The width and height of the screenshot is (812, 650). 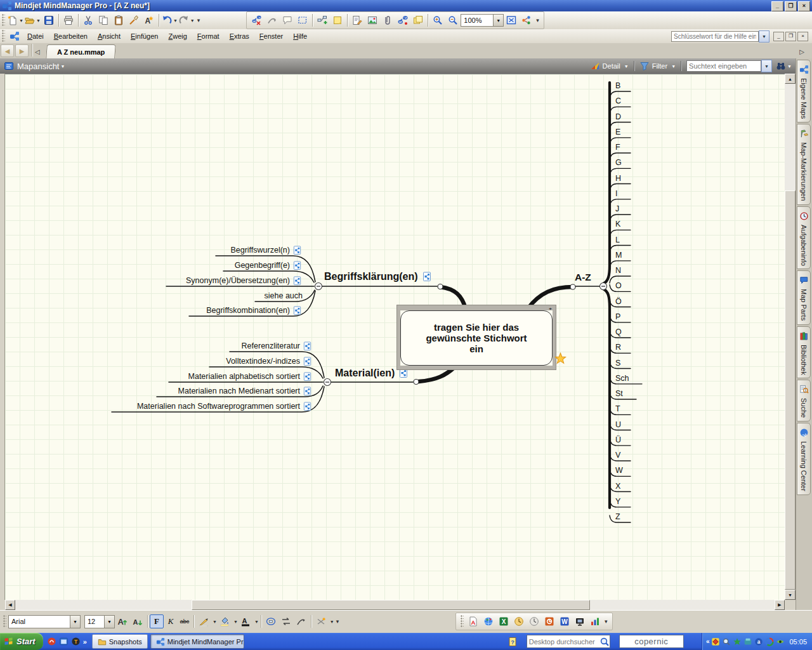 I want to click on nav-forward-button: ▶, so click(x=22, y=51).